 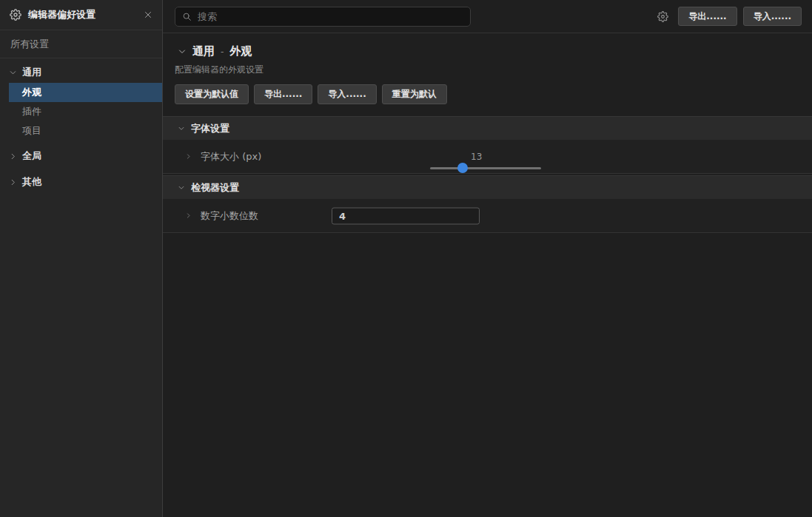 What do you see at coordinates (477, 157) in the screenshot?
I see `font-size-value: 13` at bounding box center [477, 157].